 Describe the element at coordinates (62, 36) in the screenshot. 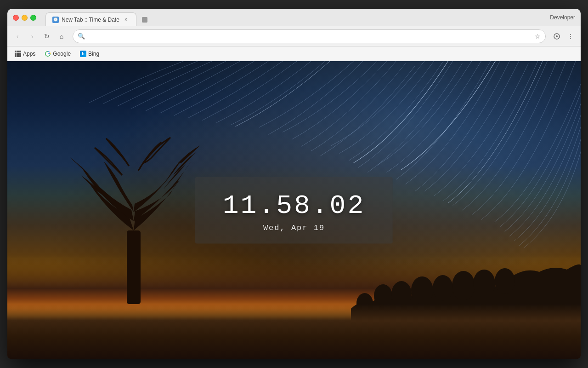

I see `home-button: ⌂` at that location.